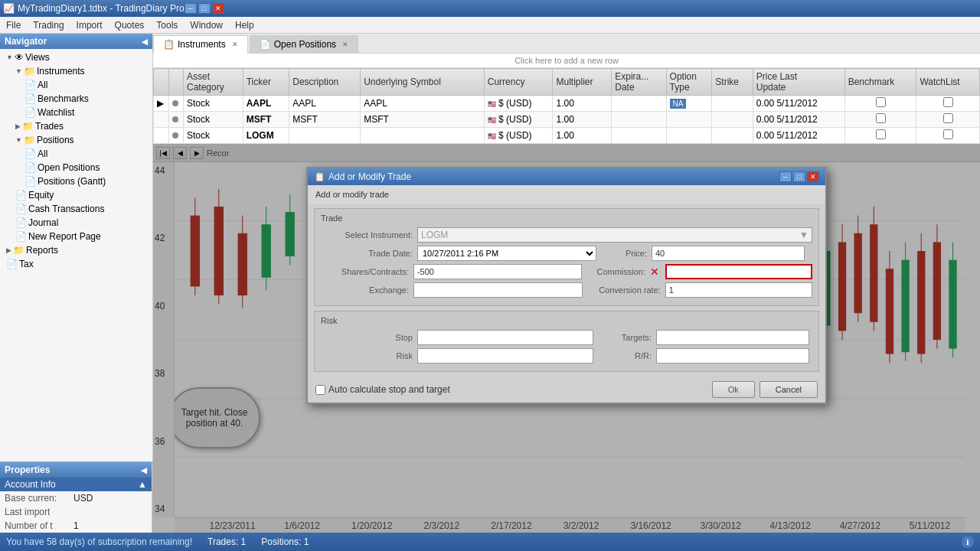  What do you see at coordinates (615, 235) in the screenshot?
I see `instrument-select: LOGM ▼` at bounding box center [615, 235].